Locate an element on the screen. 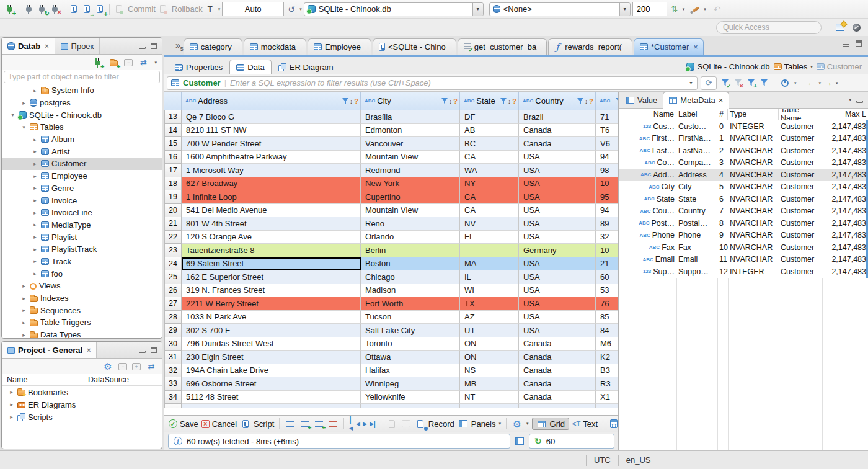 This screenshot has height=469, width=868. new-folder-icon is located at coordinates (113, 63).